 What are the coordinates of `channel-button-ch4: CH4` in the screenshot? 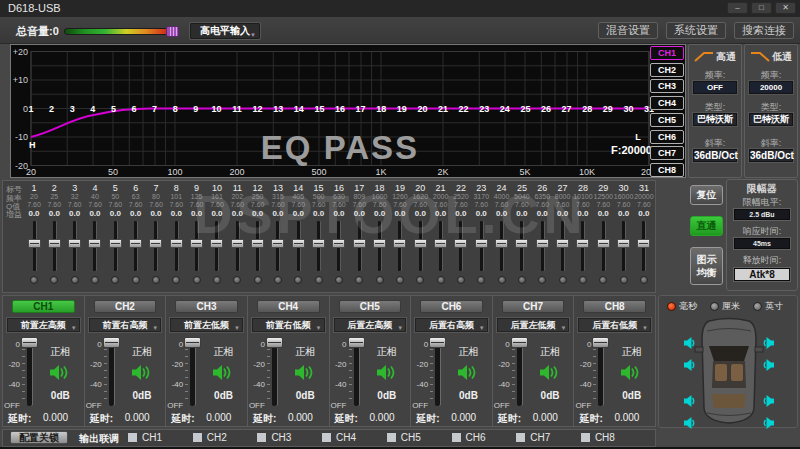 It's located at (288, 306).